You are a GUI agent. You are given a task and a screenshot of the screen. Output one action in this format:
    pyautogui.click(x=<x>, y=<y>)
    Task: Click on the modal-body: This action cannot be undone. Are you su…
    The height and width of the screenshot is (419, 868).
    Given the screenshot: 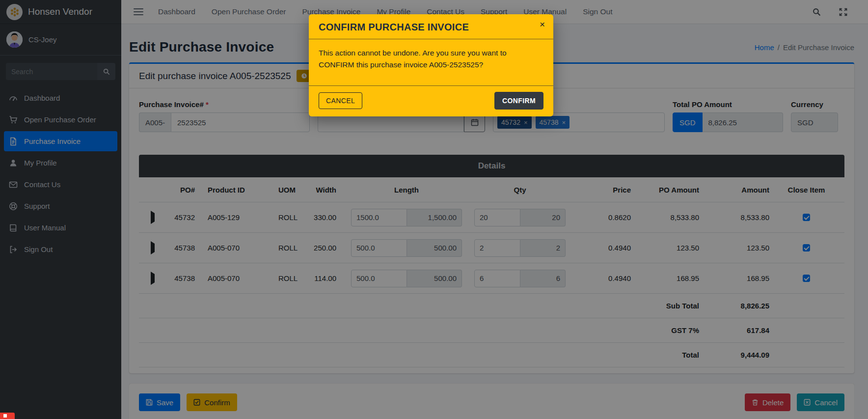 What is the action you would take?
    pyautogui.click(x=431, y=63)
    